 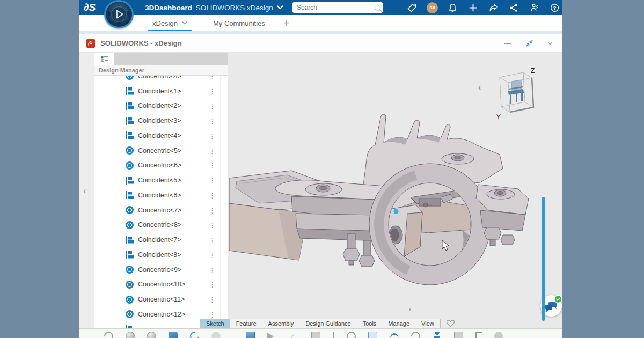 I want to click on view-cube: Z Y, so click(x=518, y=94).